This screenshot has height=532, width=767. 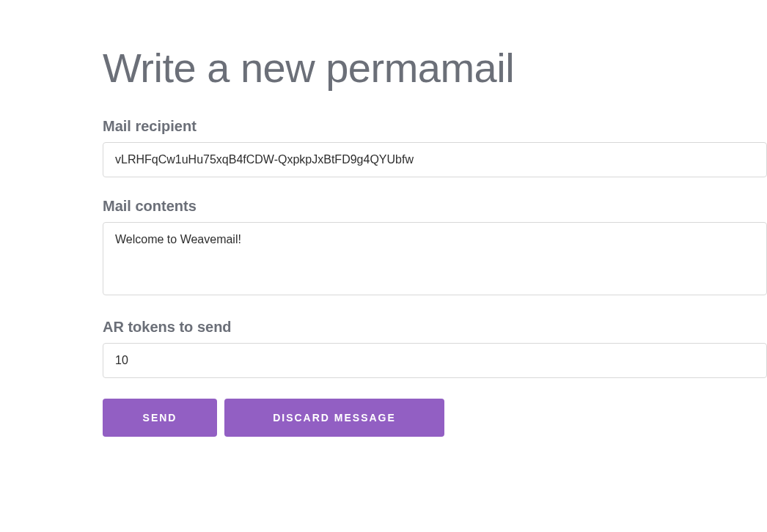 I want to click on contents-textarea: Welcome to Weavemail!, so click(x=435, y=259).